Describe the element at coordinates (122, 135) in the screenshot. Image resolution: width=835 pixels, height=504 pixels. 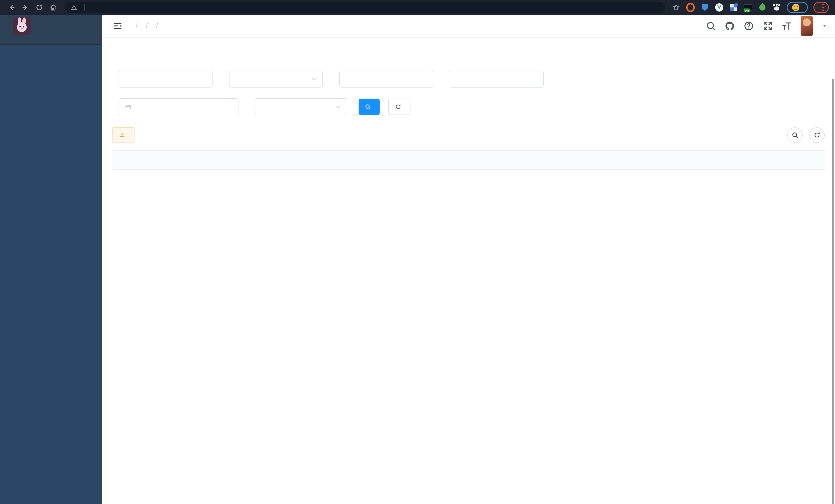
I see `download-icon` at that location.